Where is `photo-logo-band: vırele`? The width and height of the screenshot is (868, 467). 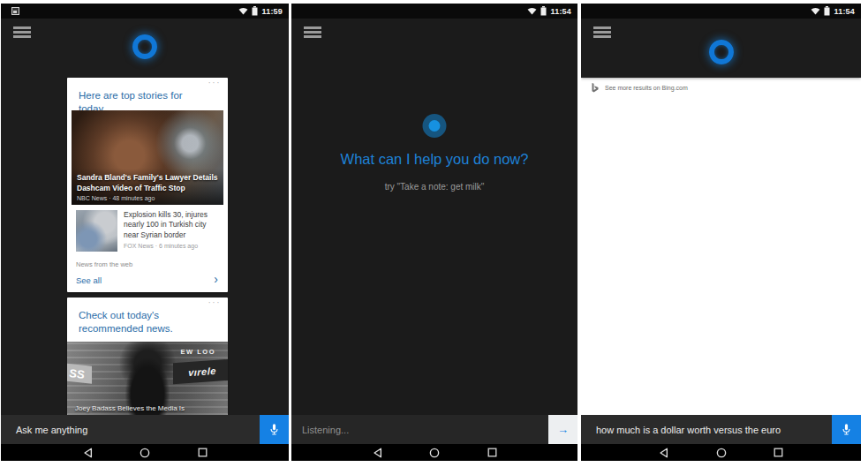
photo-logo-band: vırele is located at coordinates (200, 373).